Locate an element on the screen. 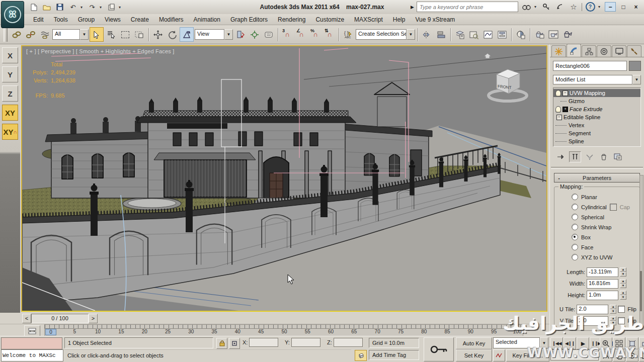  select-by-name-button is located at coordinates (111, 34).